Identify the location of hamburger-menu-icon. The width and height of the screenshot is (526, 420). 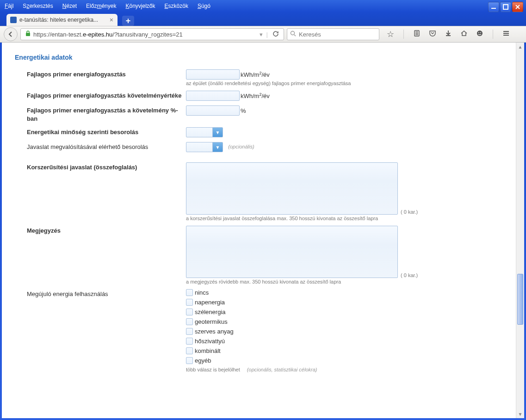
(506, 34).